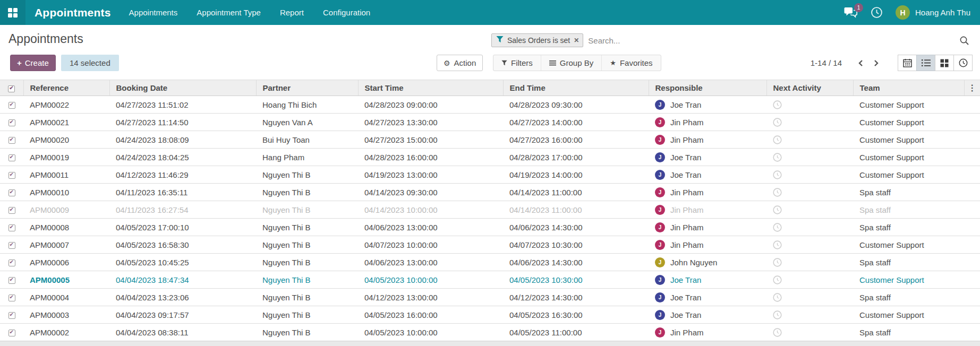 Image resolution: width=980 pixels, height=346 pixels. What do you see at coordinates (964, 63) in the screenshot?
I see `clock-icon` at bounding box center [964, 63].